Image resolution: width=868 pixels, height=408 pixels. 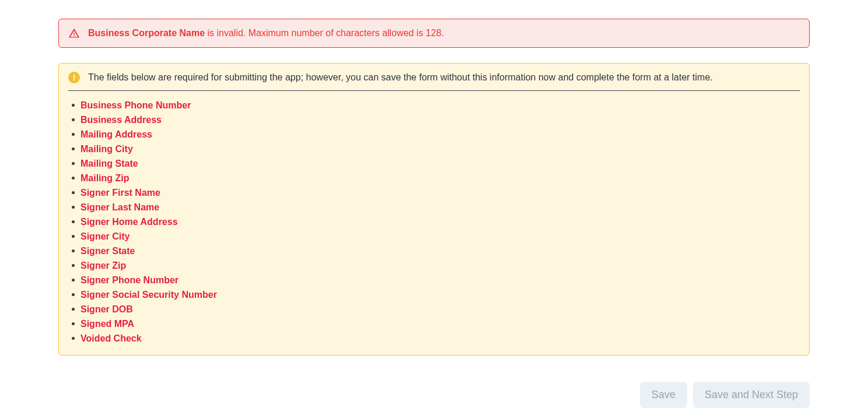 I want to click on list-item: Signer DOB, so click(x=436, y=309).